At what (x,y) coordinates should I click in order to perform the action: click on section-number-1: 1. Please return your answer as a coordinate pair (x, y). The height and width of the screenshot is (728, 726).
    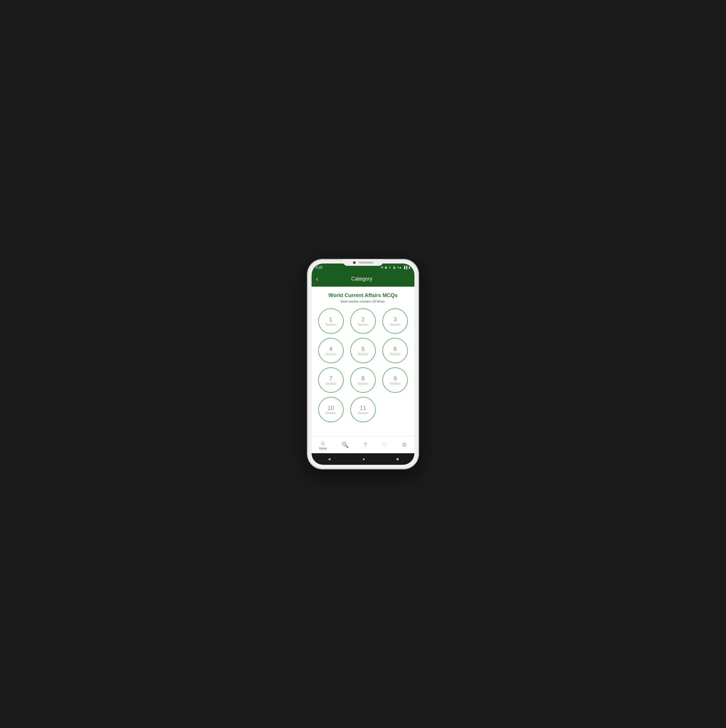
    Looking at the image, I should click on (331, 320).